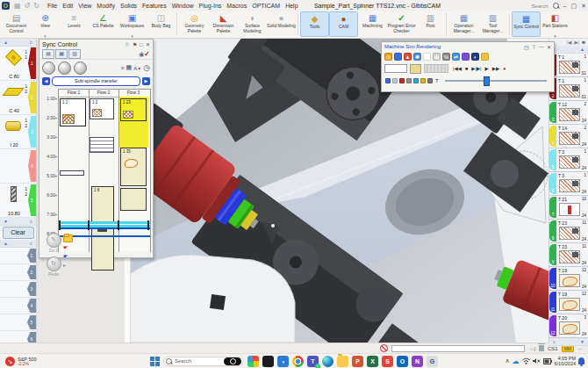 The width and height of the screenshot is (588, 368). Describe the element at coordinates (18, 323) in the screenshot. I see `flow-tab-row: 5` at that location.